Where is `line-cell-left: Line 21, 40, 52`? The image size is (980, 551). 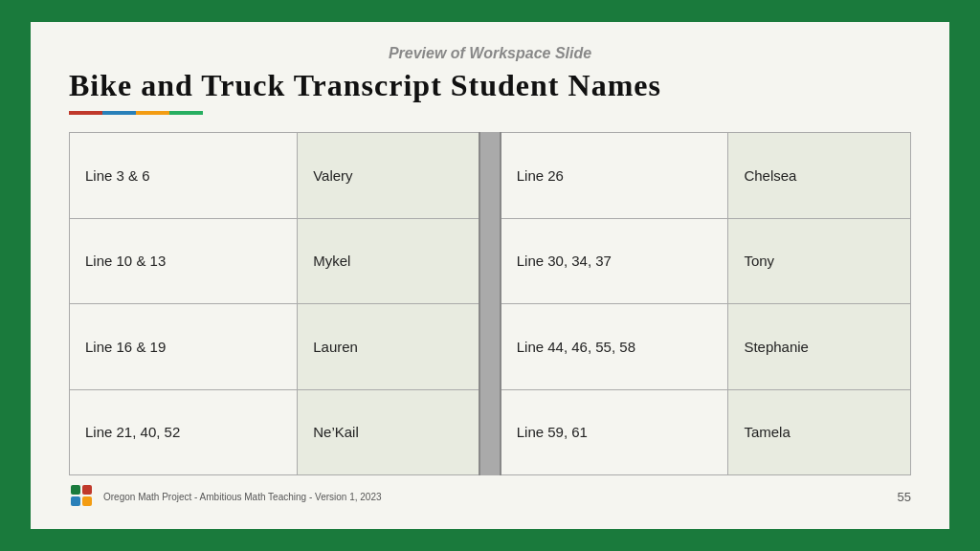 line-cell-left: Line 21, 40, 52 is located at coordinates (184, 432).